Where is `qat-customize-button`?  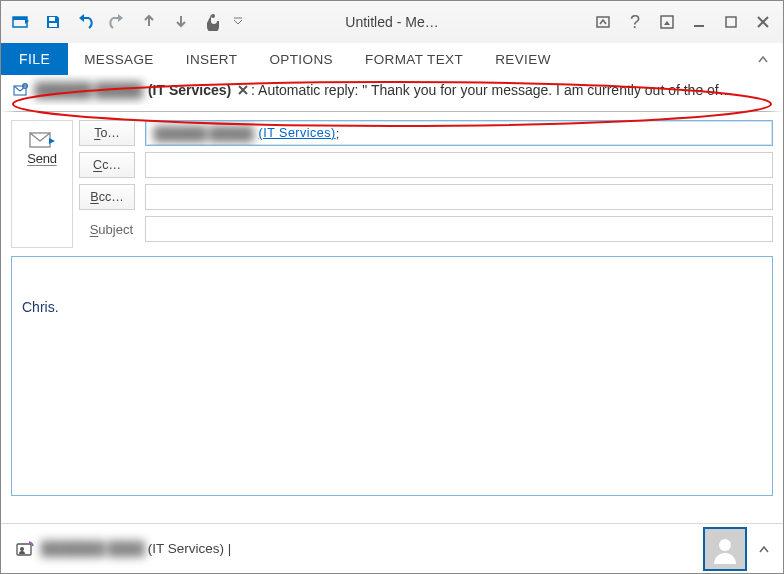 qat-customize-button is located at coordinates (238, 22).